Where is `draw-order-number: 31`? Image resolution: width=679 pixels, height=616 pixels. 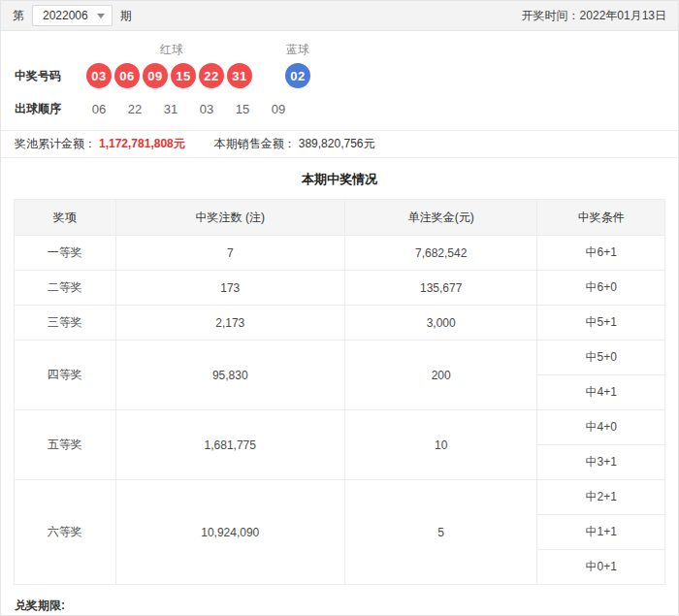 draw-order-number: 31 is located at coordinates (171, 109).